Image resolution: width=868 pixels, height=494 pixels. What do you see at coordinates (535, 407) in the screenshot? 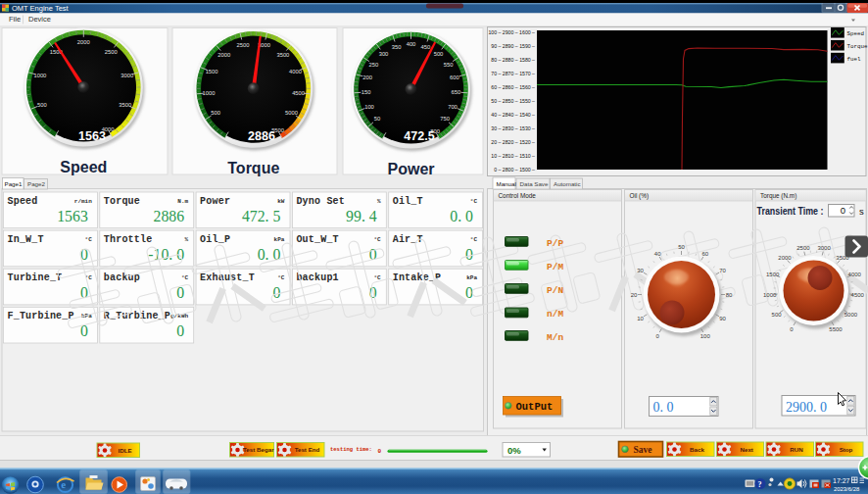
I see `svg-text: OutPut` at bounding box center [535, 407].